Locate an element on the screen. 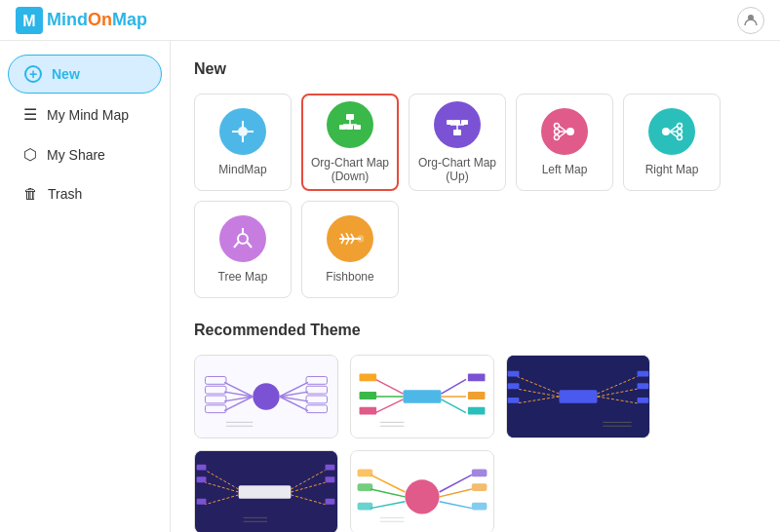  logo-icon: M is located at coordinates (29, 20).